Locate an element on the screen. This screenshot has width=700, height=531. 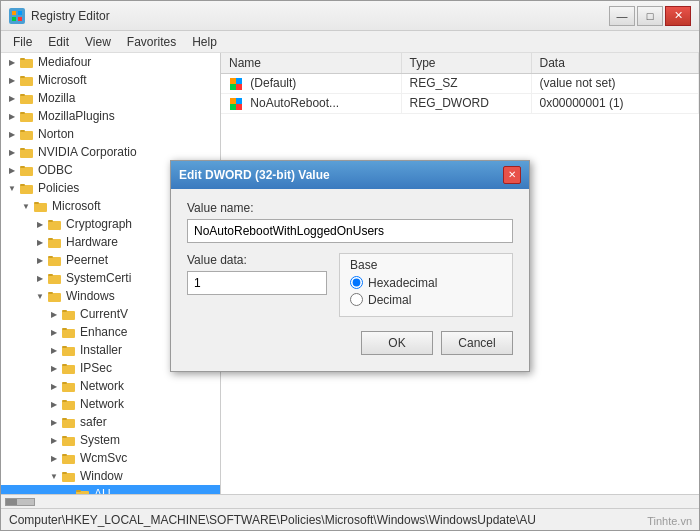
col-name: Name is located at coordinates (311, 64).